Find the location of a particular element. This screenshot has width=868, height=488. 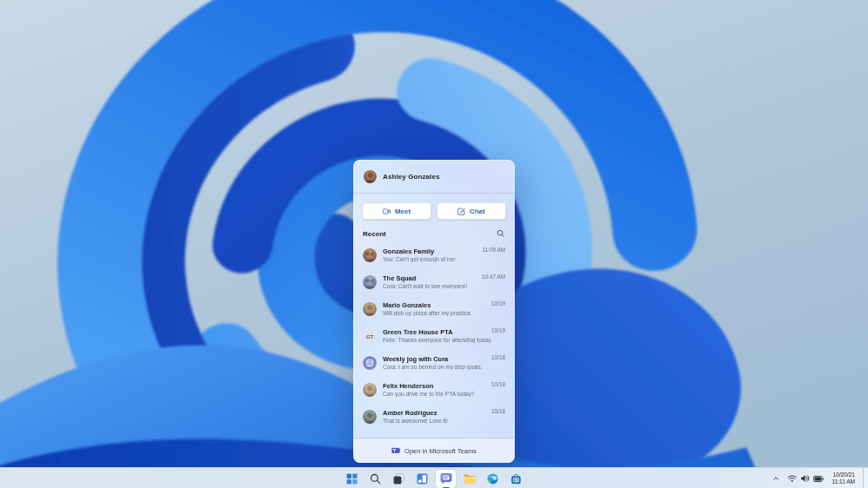

windows-start-icon is located at coordinates (352, 479).